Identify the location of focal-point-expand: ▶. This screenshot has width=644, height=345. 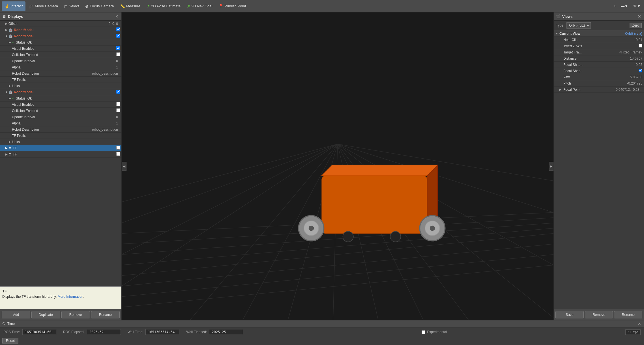
(561, 89).